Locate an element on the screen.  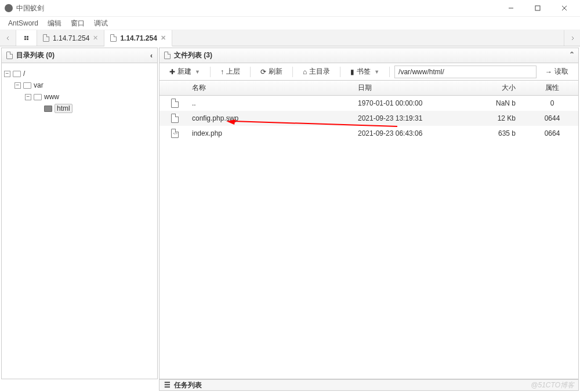
home-button: ⌂ 主目录 is located at coordinates (317, 72).